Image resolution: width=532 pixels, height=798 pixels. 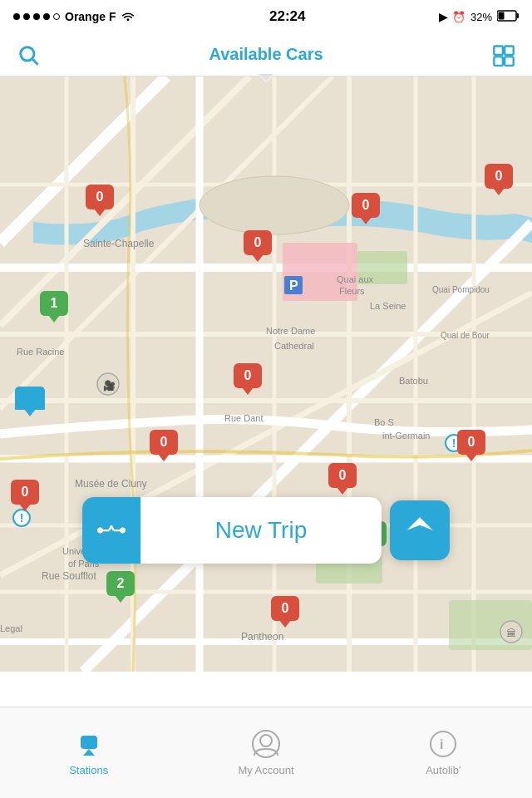 I want to click on dot5, so click(x=57, y=17).